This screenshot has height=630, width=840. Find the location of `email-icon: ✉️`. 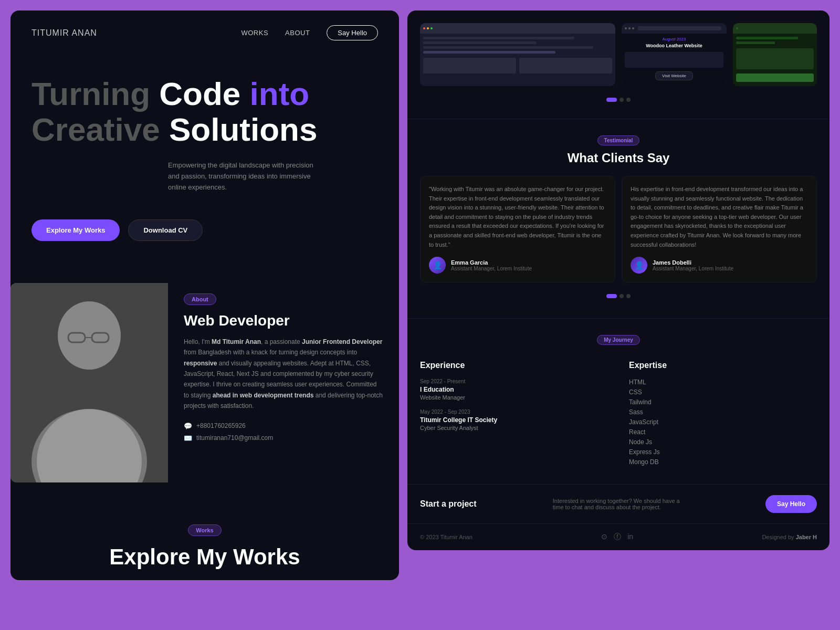

email-icon: ✉️ is located at coordinates (188, 438).